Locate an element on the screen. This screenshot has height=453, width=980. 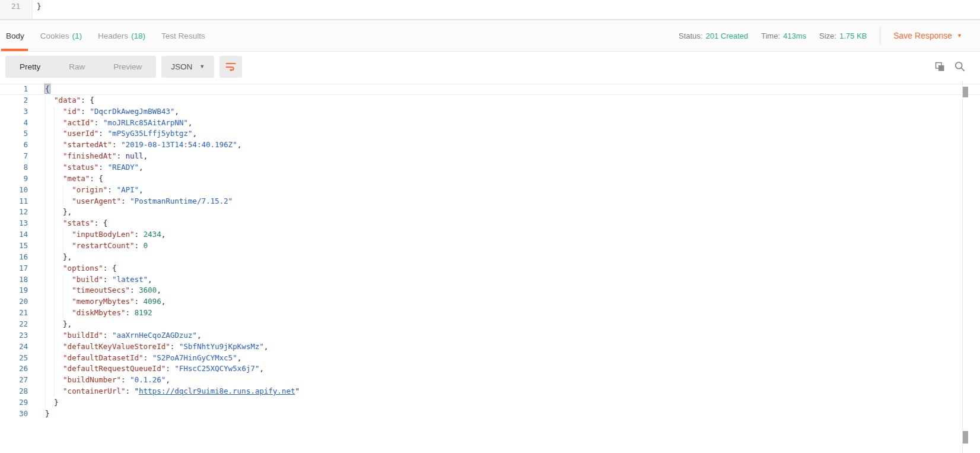
status-indicator: Status: 201 Created is located at coordinates (713, 36).